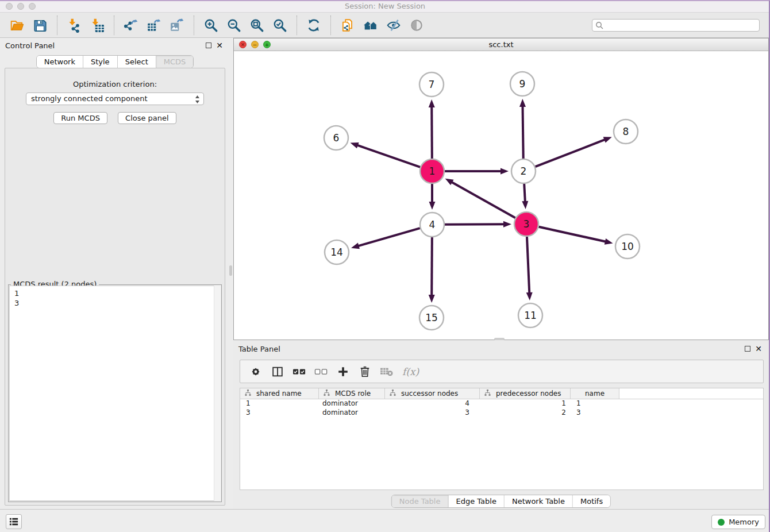  Describe the element at coordinates (432, 394) in the screenshot. I see `column-header-successor-nodes: successor nodes` at that location.